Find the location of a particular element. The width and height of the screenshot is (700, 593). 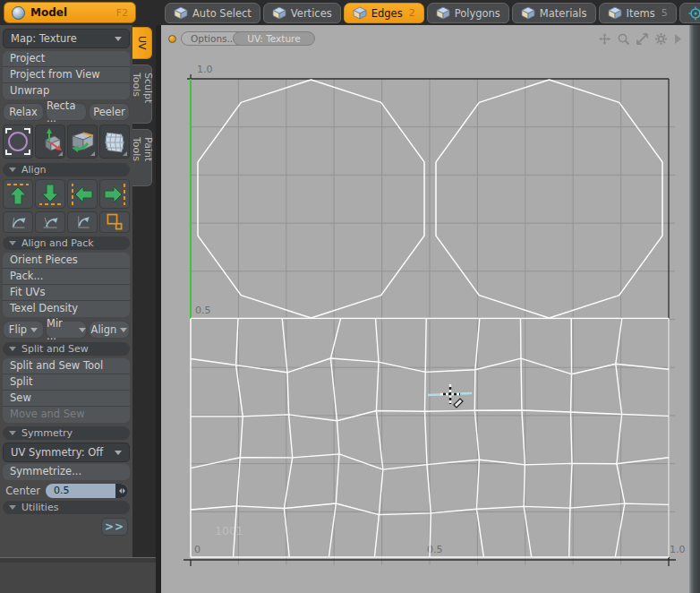

tab-vertices: Vertices is located at coordinates (303, 13).